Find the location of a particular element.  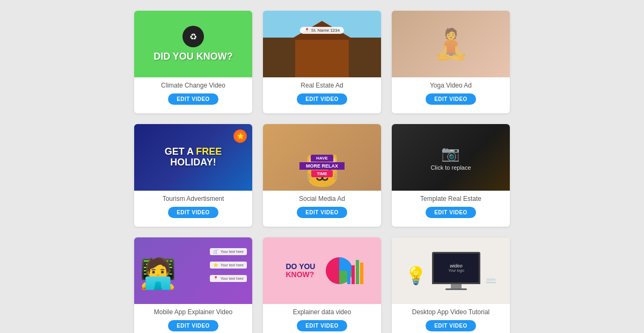

monitor-screen: wideo Your logo is located at coordinates (456, 268).